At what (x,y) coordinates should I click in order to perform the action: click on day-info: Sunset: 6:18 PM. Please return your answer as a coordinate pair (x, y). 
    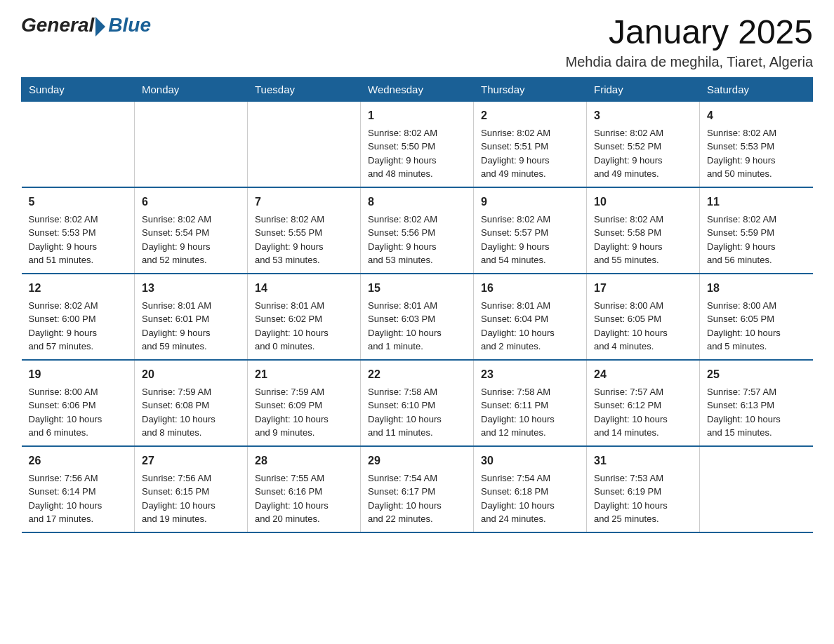
    Looking at the image, I should click on (530, 492).